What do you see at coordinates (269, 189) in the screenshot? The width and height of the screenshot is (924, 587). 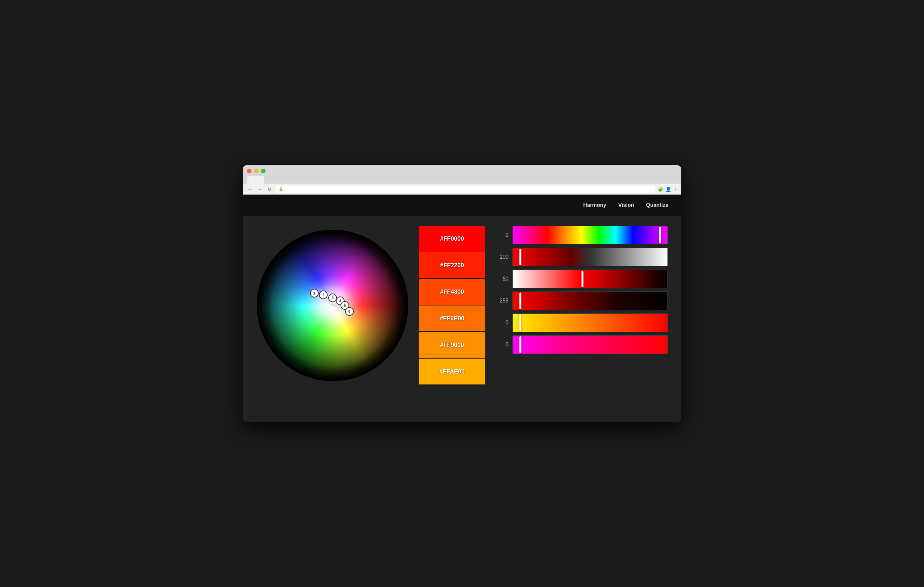 I see `reload-button: ↻` at bounding box center [269, 189].